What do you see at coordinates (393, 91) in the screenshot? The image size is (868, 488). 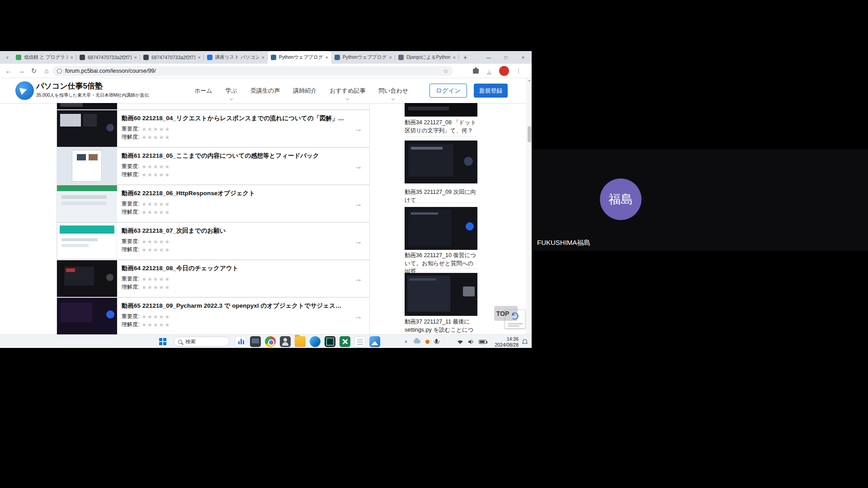 I see `nav-item-contact: 問い合わせ` at bounding box center [393, 91].